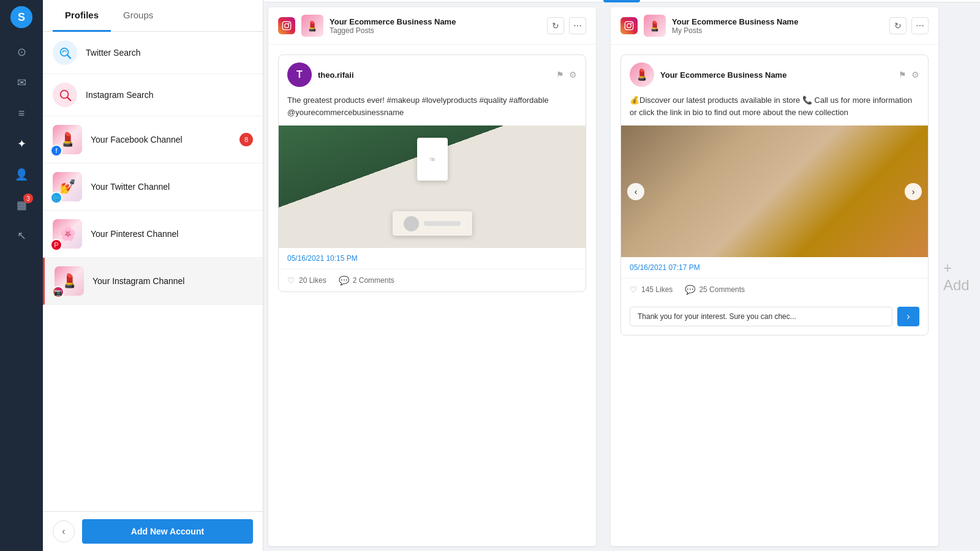  I want to click on inbox-nav: ✉, so click(21, 83).